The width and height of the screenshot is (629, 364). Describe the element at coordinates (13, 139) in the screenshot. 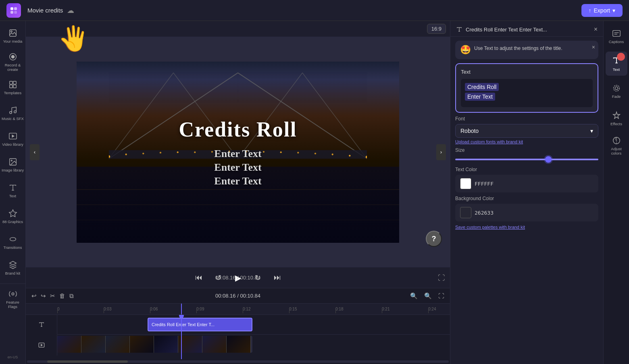

I see `sidebar-item-video-library: Video library` at that location.